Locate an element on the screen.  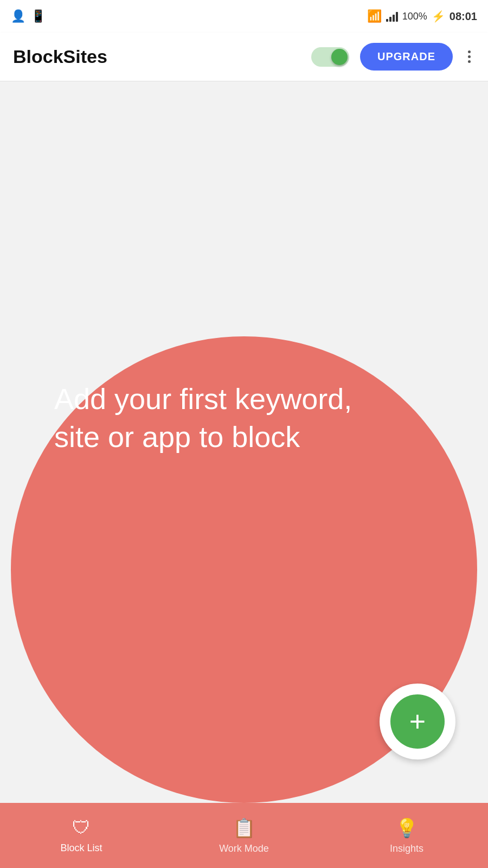
bottom-navigation: 🛡 Block List 📋 Work Mode 💡 Insights is located at coordinates (244, 835).